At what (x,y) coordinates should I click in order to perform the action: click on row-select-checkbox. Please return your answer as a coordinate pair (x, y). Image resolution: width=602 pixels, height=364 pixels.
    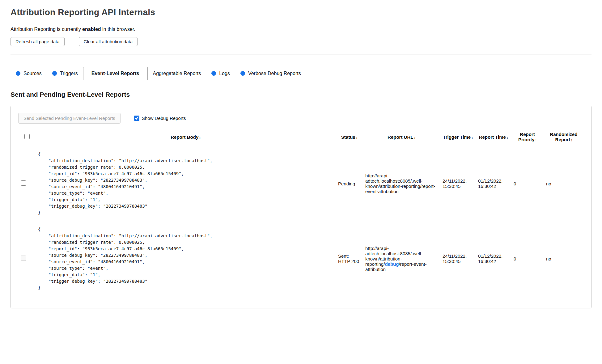
    Looking at the image, I should click on (23, 183).